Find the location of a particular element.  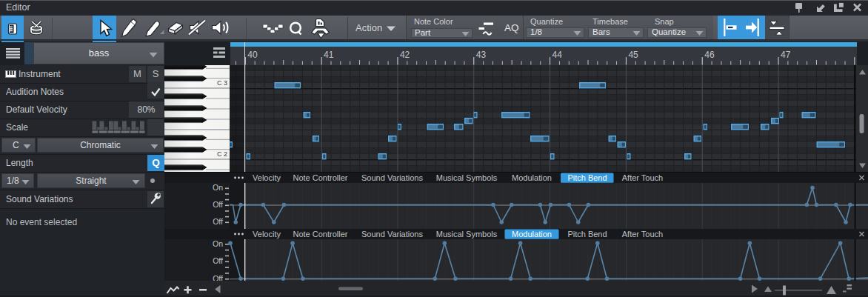

svg-text: 45 is located at coordinates (633, 55).